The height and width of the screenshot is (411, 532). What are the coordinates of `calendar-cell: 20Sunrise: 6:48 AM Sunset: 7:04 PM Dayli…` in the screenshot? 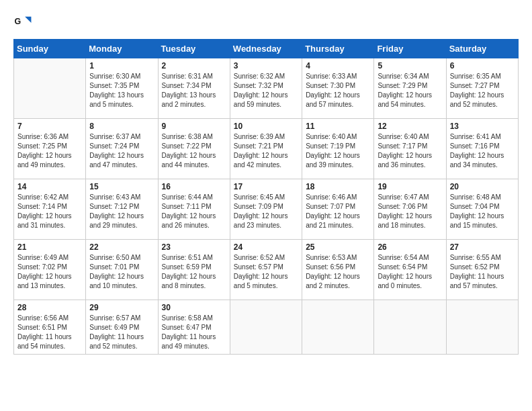 It's located at (482, 210).